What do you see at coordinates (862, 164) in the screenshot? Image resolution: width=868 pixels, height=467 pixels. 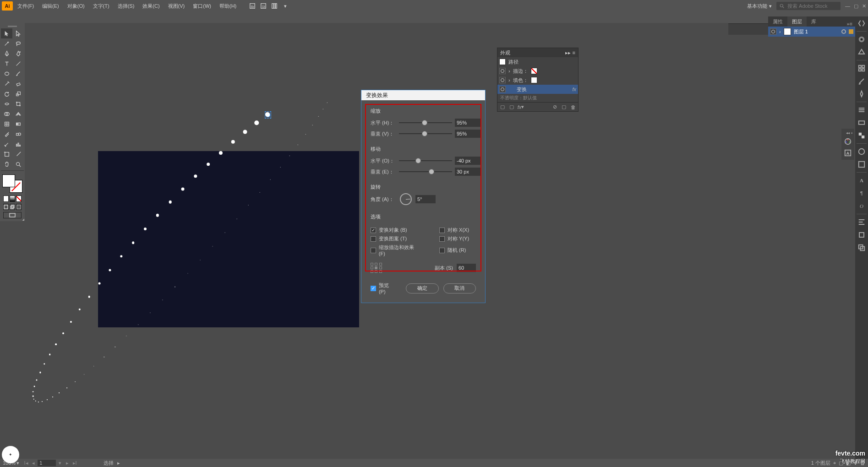 I see `graphic-styles-icon` at bounding box center [862, 164].